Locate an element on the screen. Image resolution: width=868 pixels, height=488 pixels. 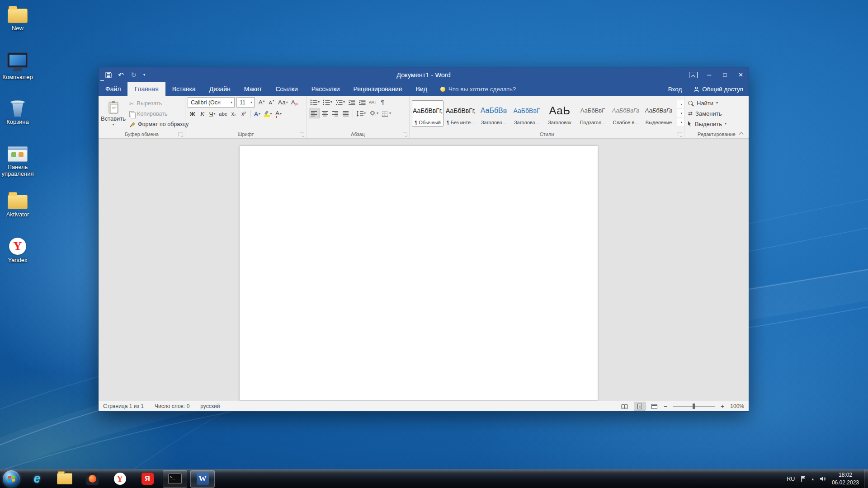
taskbar-word-button: W is located at coordinates (203, 479).